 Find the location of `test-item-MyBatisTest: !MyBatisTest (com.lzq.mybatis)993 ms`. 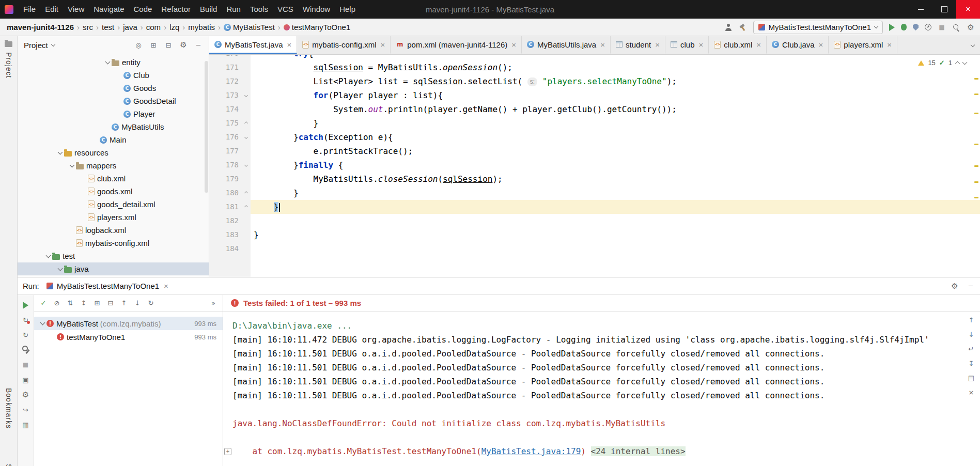

test-item-MyBatisTest: !MyBatisTest (com.lzq.mybatis)993 ms is located at coordinates (128, 323).